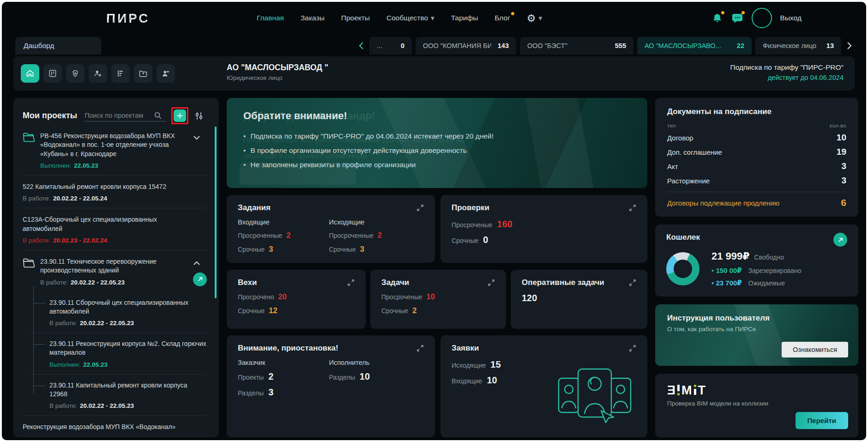 Image resolution: width=868 pixels, height=442 pixels. What do you see at coordinates (791, 18) in the screenshot?
I see `logout-button: Выход` at bounding box center [791, 18].